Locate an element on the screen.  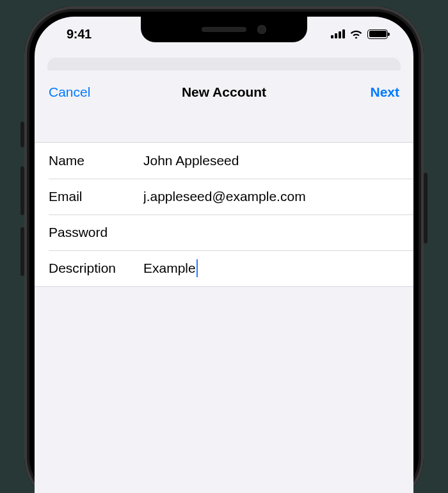
description-value: Example is located at coordinates (170, 268).